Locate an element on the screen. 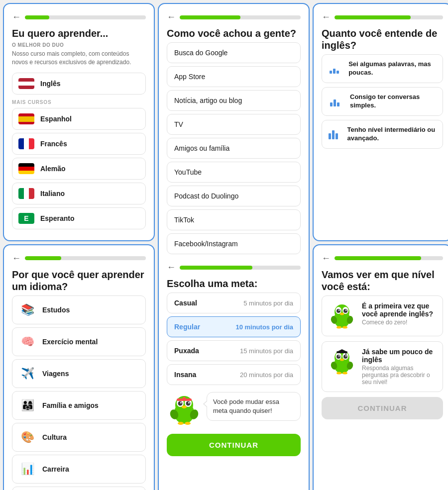  reason-carreira: 📊 Carreira is located at coordinates (79, 469).